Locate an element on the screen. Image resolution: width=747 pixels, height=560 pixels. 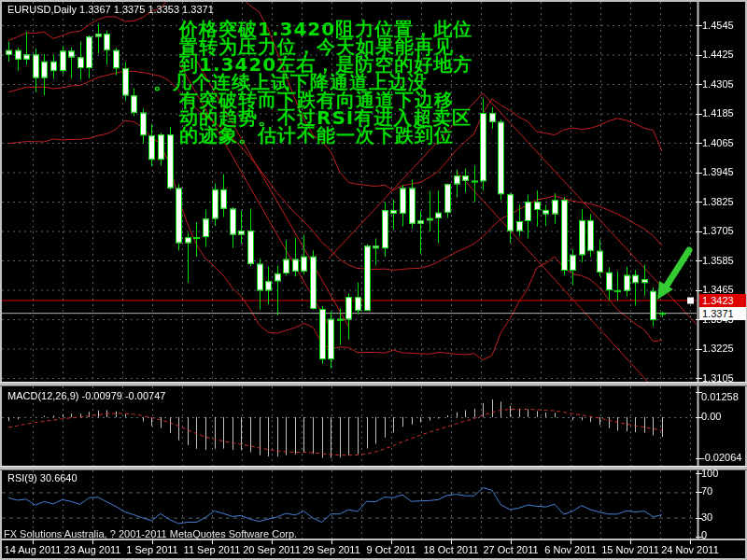
price-tick-label: 1.4185 is located at coordinates (718, 113).